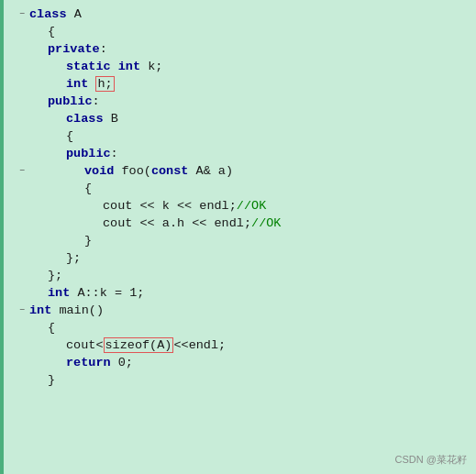 The width and height of the screenshot is (476, 474). I want to click on line-content-11: {, so click(251, 189).